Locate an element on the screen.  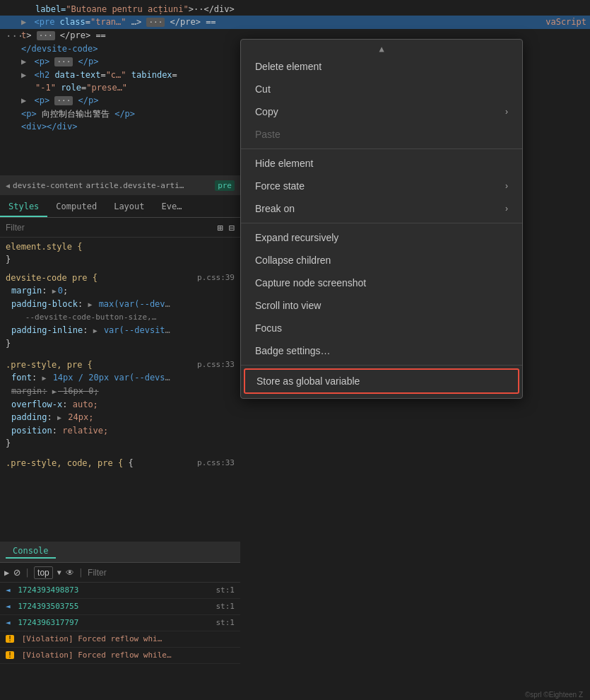
console-log-1: ◄ 1724393498873 st:1 is located at coordinates (120, 591).